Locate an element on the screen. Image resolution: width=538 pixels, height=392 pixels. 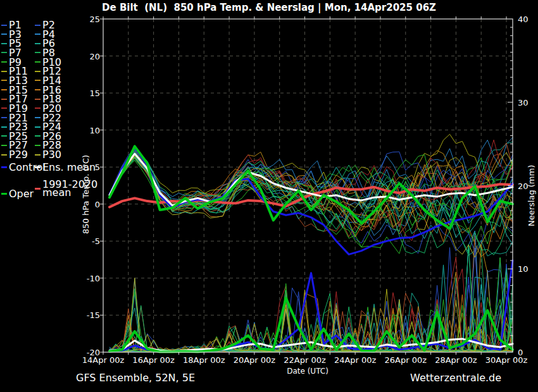
date-tick-label: 30Apr 00z is located at coordinates (506, 360).